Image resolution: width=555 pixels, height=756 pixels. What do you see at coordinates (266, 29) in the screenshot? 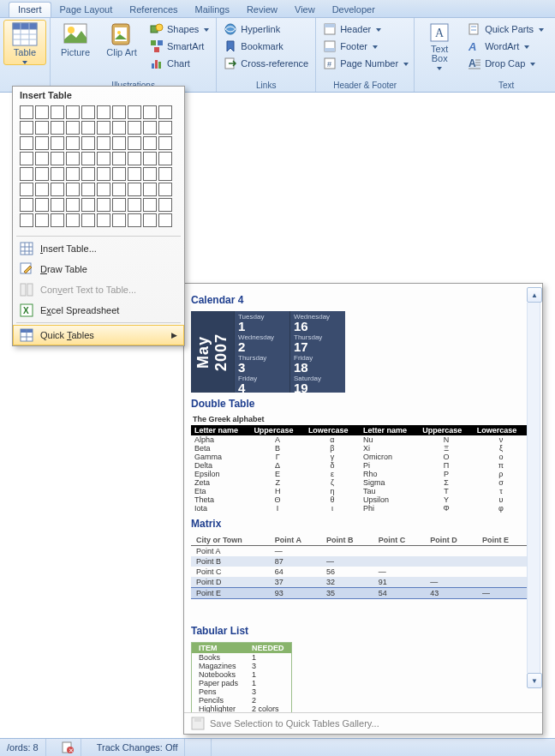
I see `hyperlink-button: Hyperlink` at bounding box center [266, 29].